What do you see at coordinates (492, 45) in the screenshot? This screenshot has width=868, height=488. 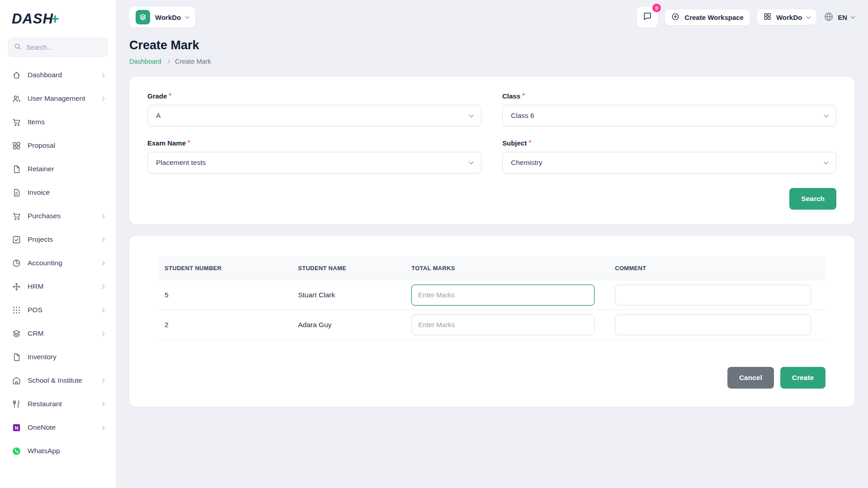 I see `page-title: Create Mark` at bounding box center [492, 45].